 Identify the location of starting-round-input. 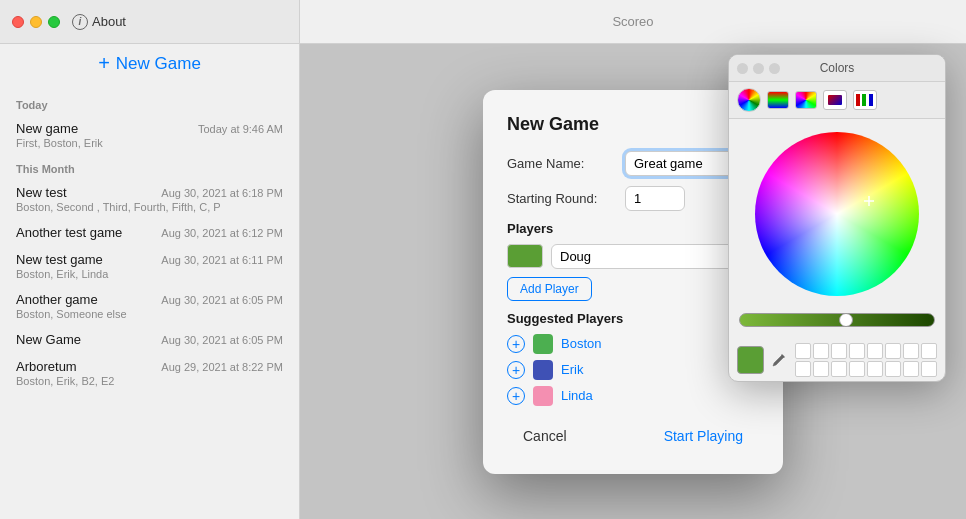
(655, 198).